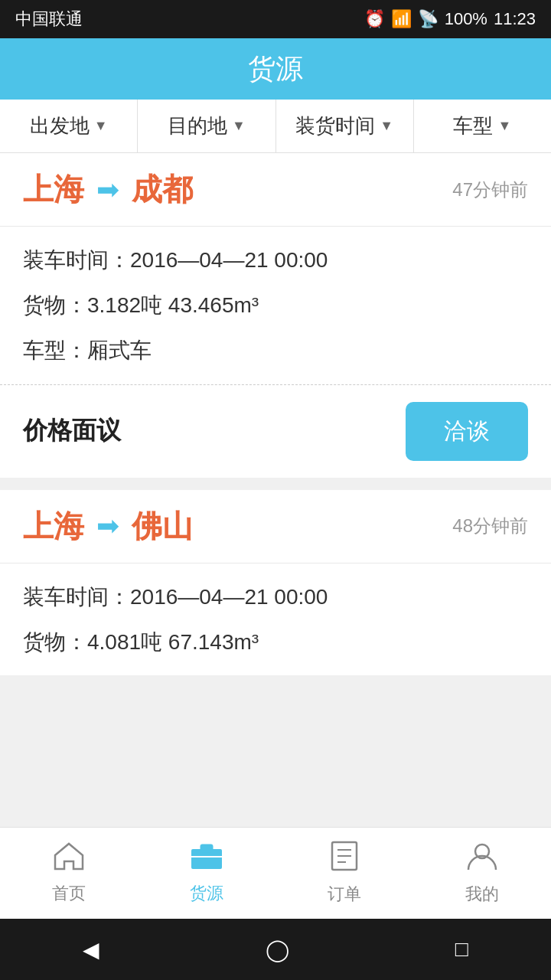 This screenshot has height=980, width=551. Describe the element at coordinates (277, 949) in the screenshot. I see `home-btn: ◯` at that location.